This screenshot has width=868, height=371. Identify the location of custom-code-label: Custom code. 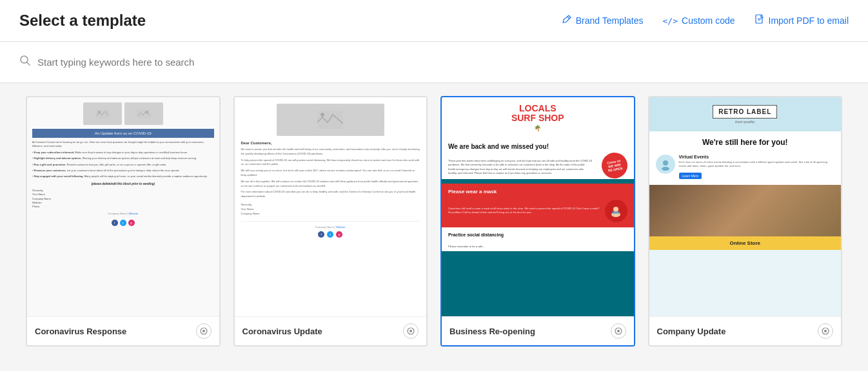
(708, 21).